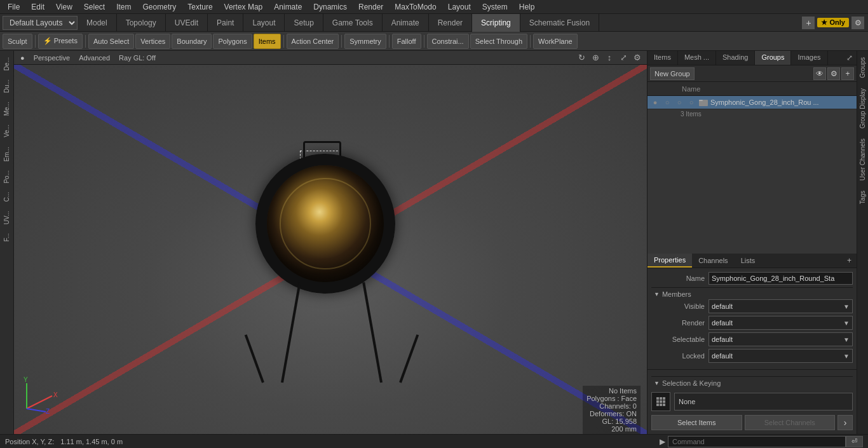  Describe the element at coordinates (141, 23) in the screenshot. I see `layout-tab-topology: Topology` at that location.